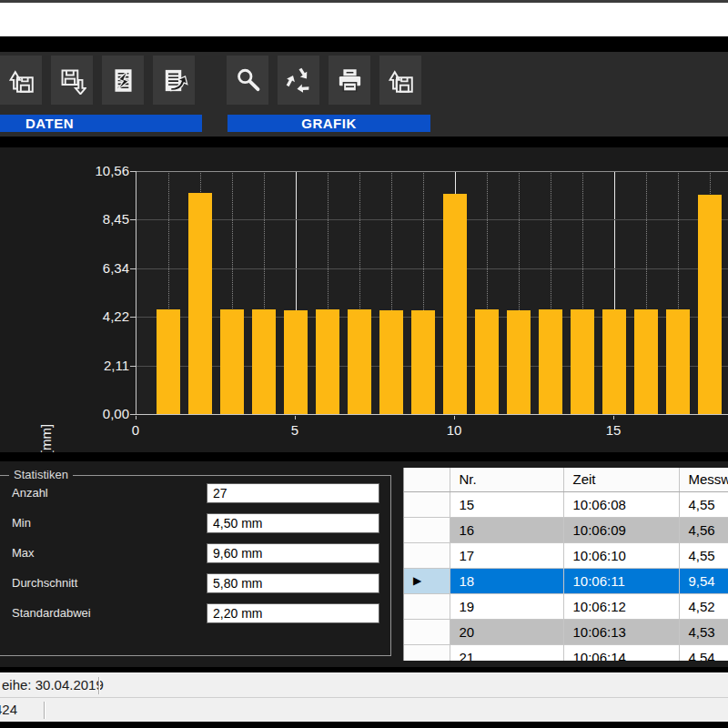 This screenshot has height=728, width=728. Describe the element at coordinates (101, 124) in the screenshot. I see `toolbar-group-label-daten: DATEN` at that location.